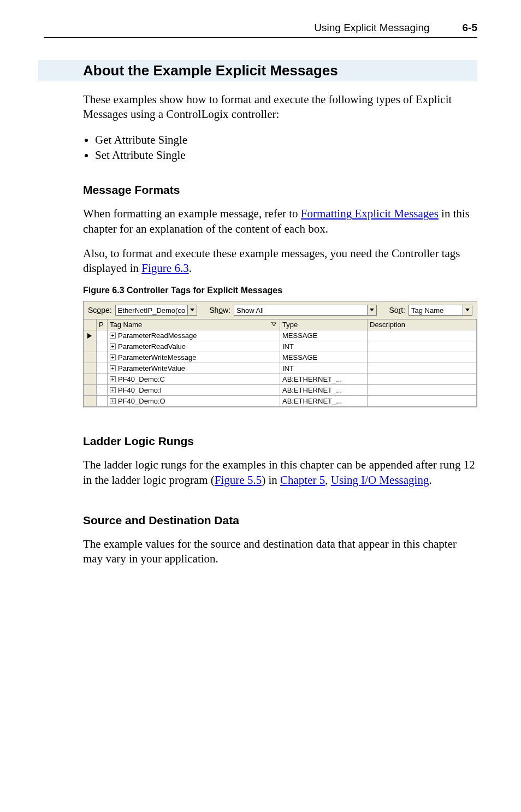 This screenshot has width=521, height=812. I want to click on column-header-type: Type, so click(324, 325).